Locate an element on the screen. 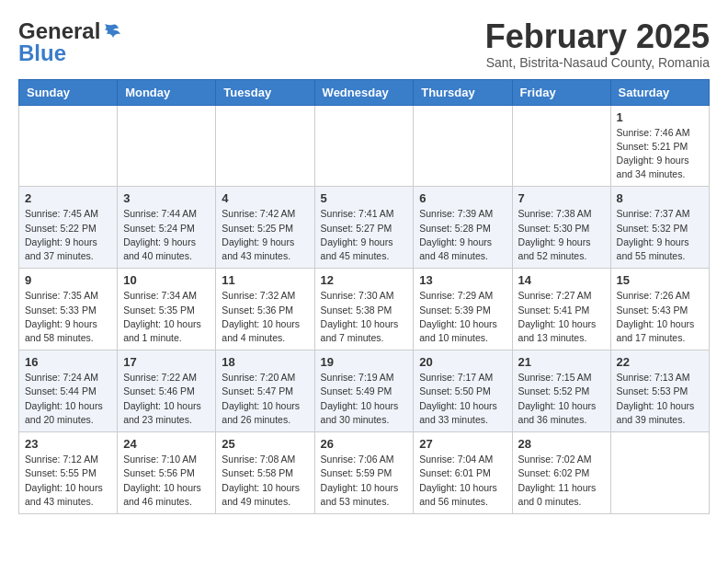  calendar-cell: 22Sunrise: 7:13 AM Sunset: 5:53 PM Dayli… is located at coordinates (660, 392).